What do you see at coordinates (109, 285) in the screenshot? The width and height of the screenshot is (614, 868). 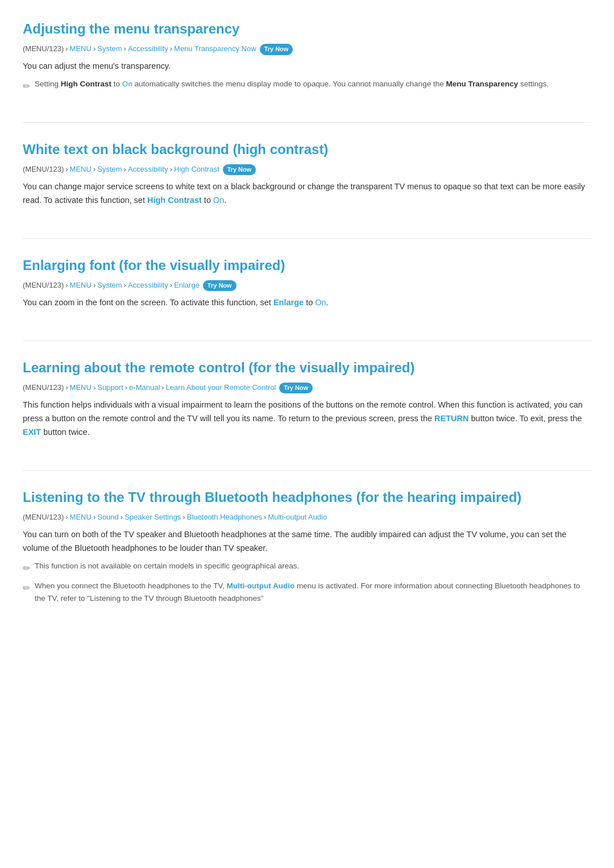 I see `breadcrumb-system-3: System` at bounding box center [109, 285].